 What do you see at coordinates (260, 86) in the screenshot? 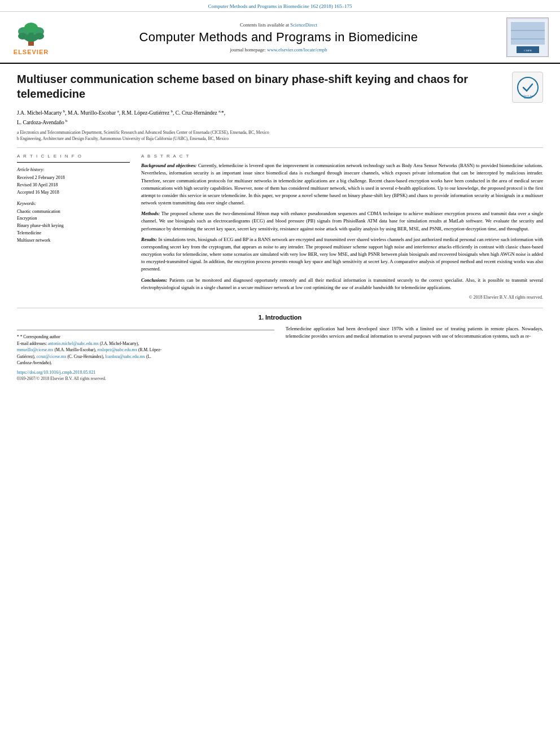
I see `article-title: Multiuser communication scheme based on …` at bounding box center [260, 86].